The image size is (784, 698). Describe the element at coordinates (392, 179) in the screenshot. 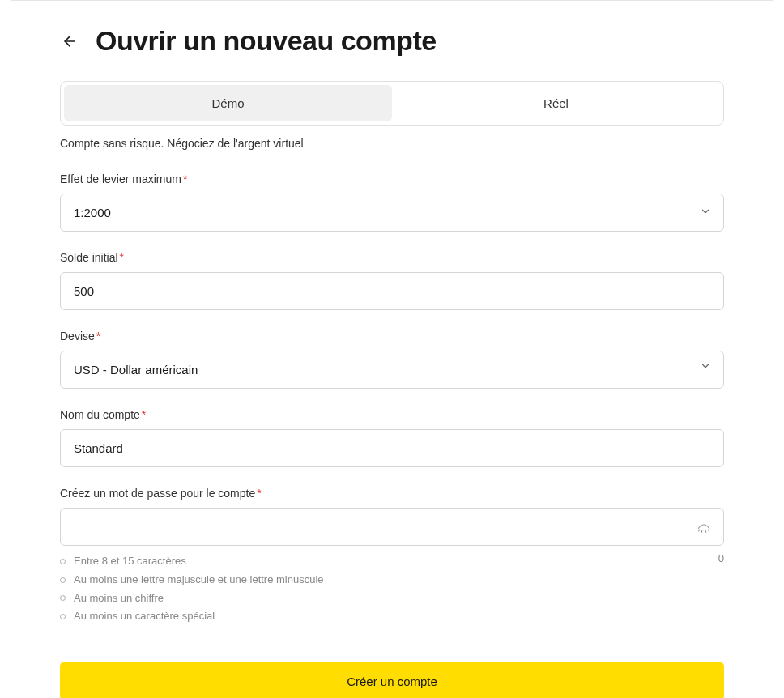

I see `leverage-label: Effet de levier maximum*` at that location.